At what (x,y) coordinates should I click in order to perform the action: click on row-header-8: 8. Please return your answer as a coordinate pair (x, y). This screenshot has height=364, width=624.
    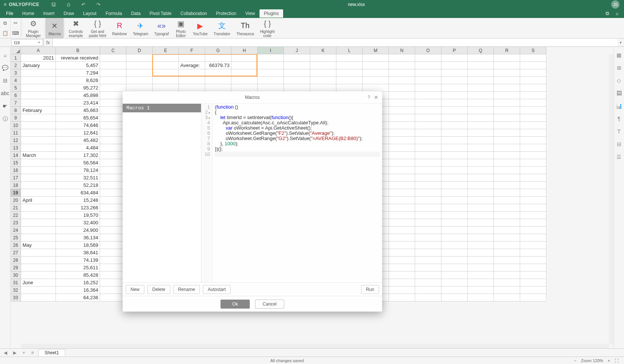
    Looking at the image, I should click on (16, 110).